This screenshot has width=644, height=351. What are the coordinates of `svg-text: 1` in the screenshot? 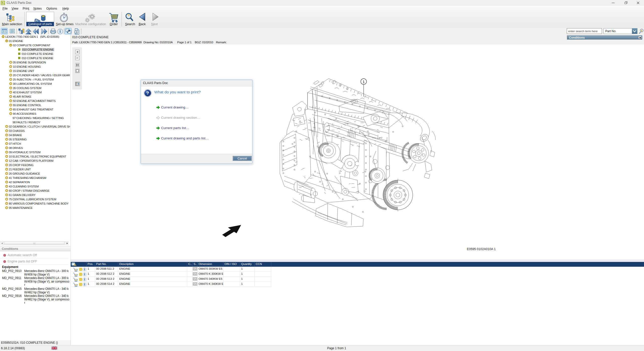 It's located at (364, 82).